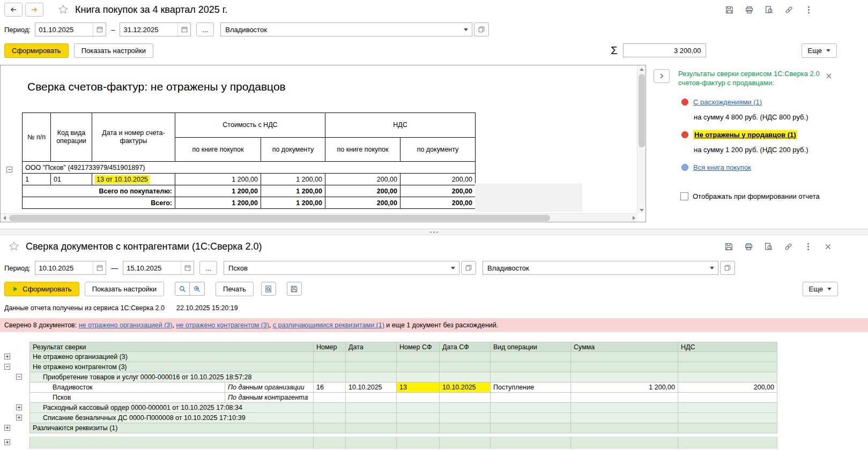  I want to click on whole-book-link: Вся книга покупок, so click(722, 167).